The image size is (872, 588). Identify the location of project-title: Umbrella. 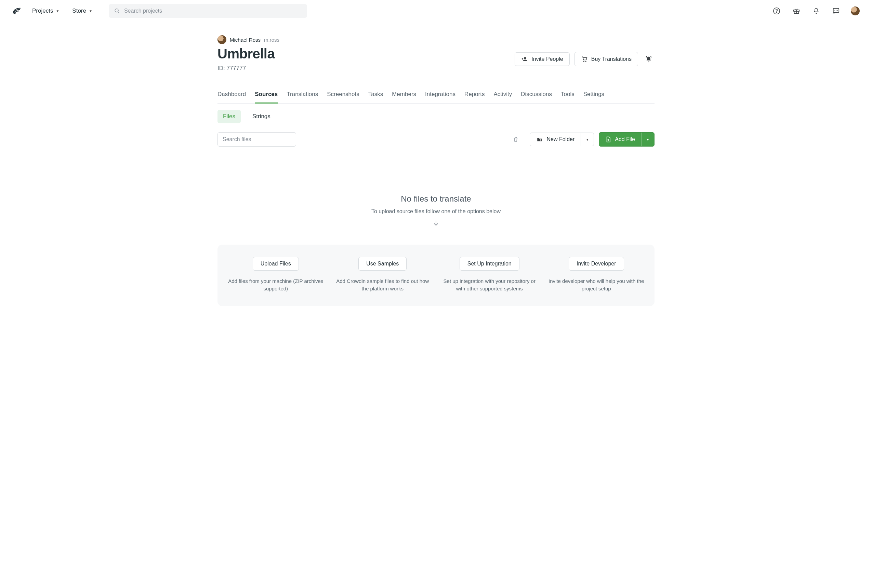
(246, 54).